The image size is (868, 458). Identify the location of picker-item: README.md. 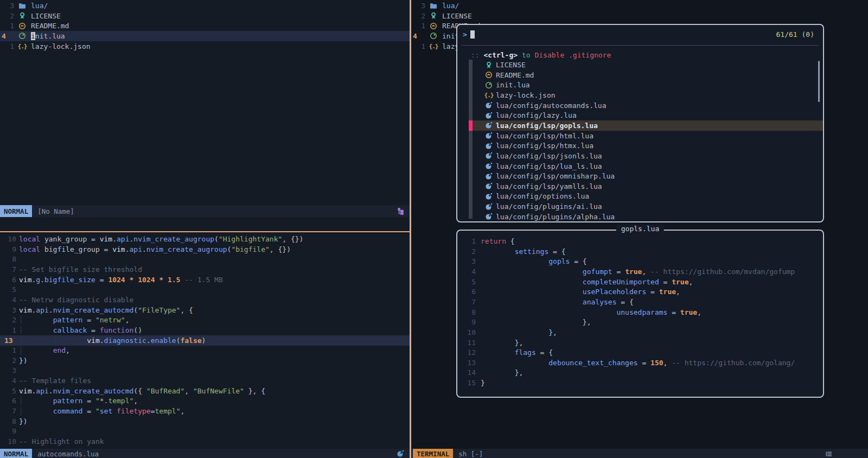
(640, 75).